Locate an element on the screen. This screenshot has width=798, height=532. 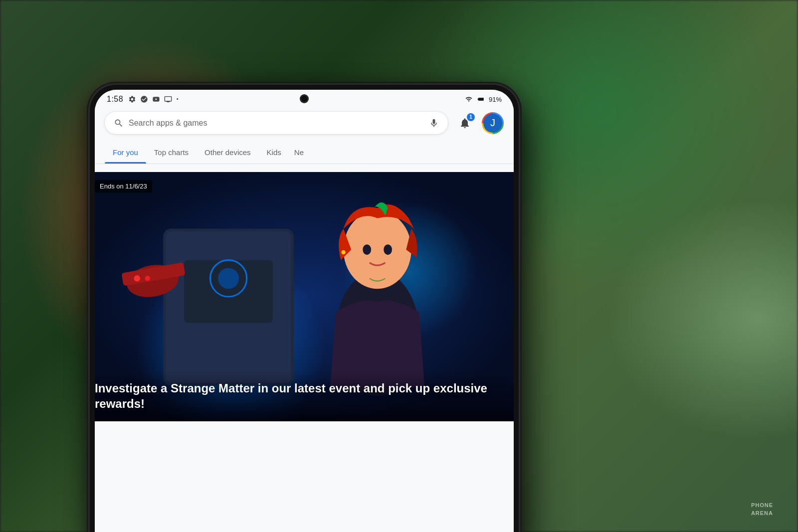
status-icons: · is located at coordinates (154, 99).